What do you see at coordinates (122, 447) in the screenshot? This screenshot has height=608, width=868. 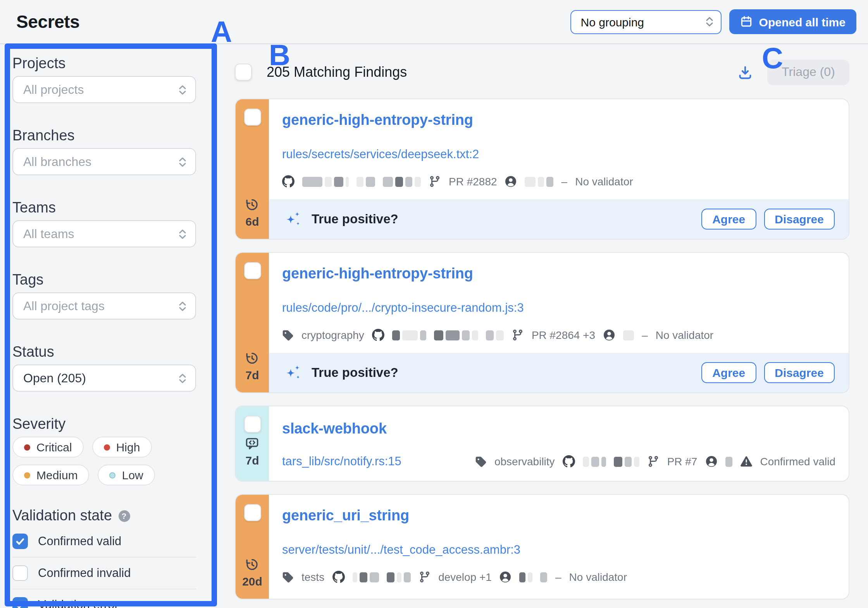 I see `severity-chip-high: High` at bounding box center [122, 447].